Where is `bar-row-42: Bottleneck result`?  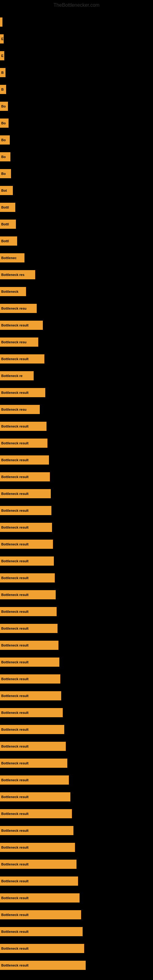 bar-row-42: Bottleneck result is located at coordinates (76, 713).